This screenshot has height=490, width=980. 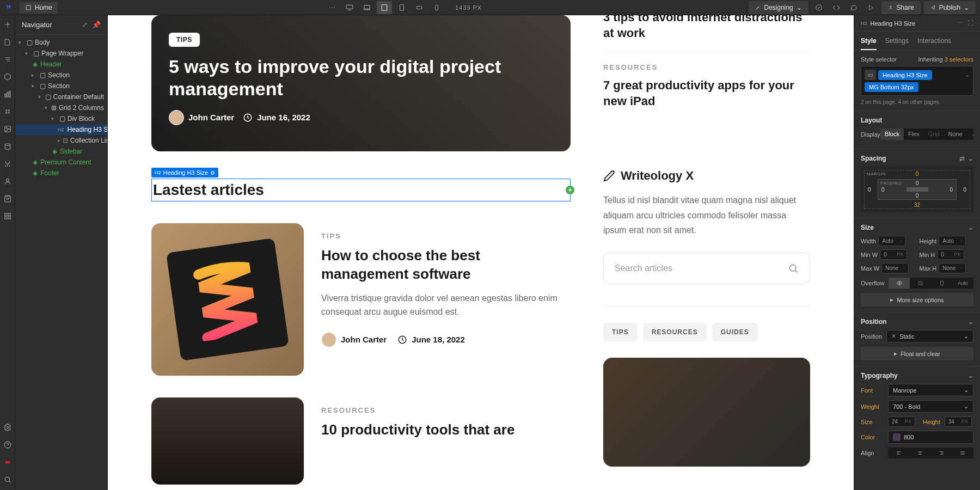 I want to click on minw-input: 0PX, so click(x=893, y=255).